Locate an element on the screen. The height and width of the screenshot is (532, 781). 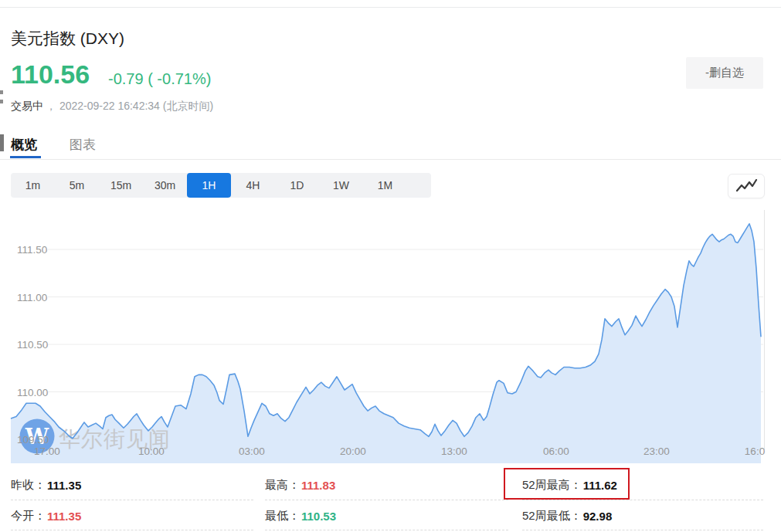
stat-label: 最高： is located at coordinates (283, 485).